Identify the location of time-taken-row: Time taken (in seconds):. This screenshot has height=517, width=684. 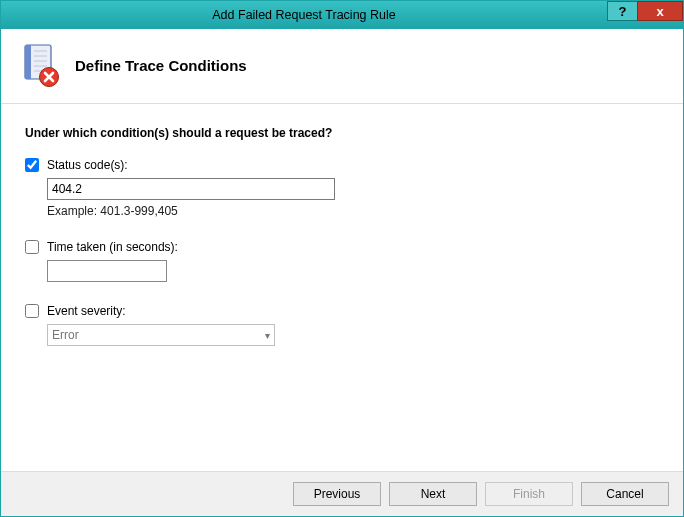
(342, 247).